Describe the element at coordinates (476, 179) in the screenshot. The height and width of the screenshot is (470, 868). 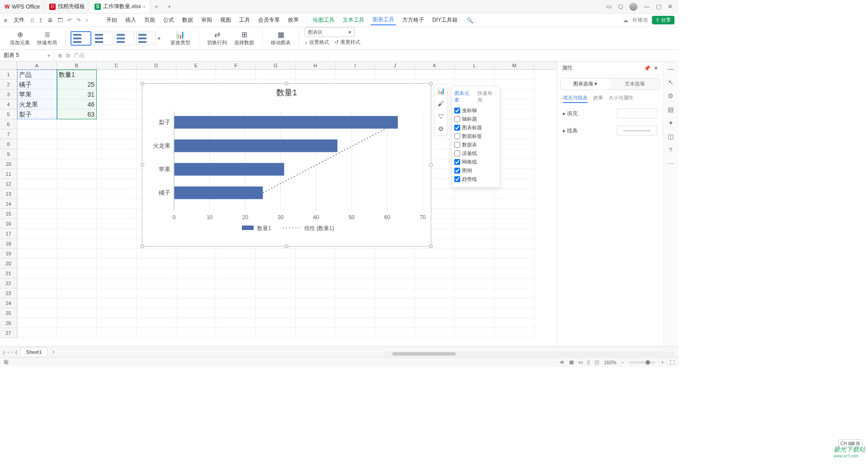
I see `chart-element-checkbox: 趋势线` at that location.